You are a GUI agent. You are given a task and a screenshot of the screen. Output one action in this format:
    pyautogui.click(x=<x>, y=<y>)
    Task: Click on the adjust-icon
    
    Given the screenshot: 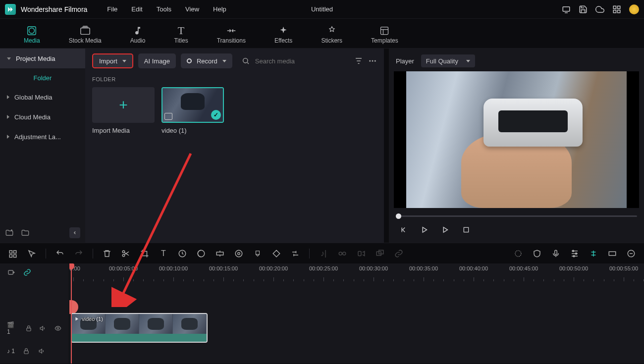 What is the action you would take?
    pyautogui.click(x=295, y=254)
    